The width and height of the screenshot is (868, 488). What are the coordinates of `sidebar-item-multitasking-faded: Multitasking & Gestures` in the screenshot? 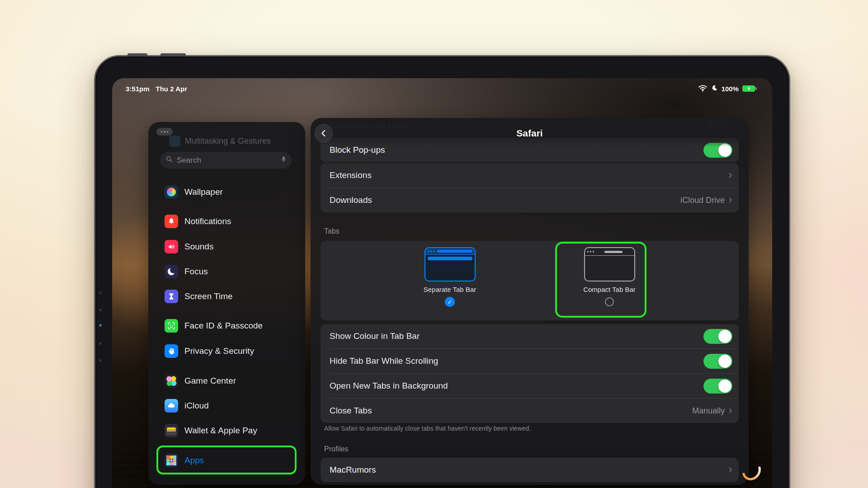 It's located at (220, 141).